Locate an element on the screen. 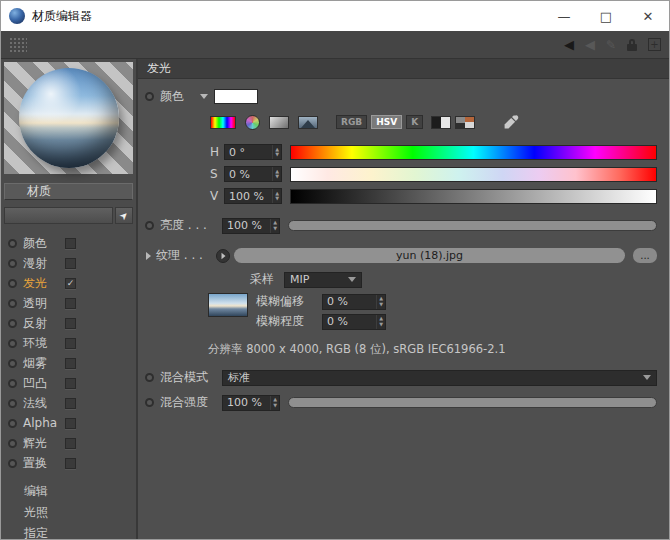 The image size is (670, 540). brightness-spinner: 100 % ▲▼ is located at coordinates (251, 226).